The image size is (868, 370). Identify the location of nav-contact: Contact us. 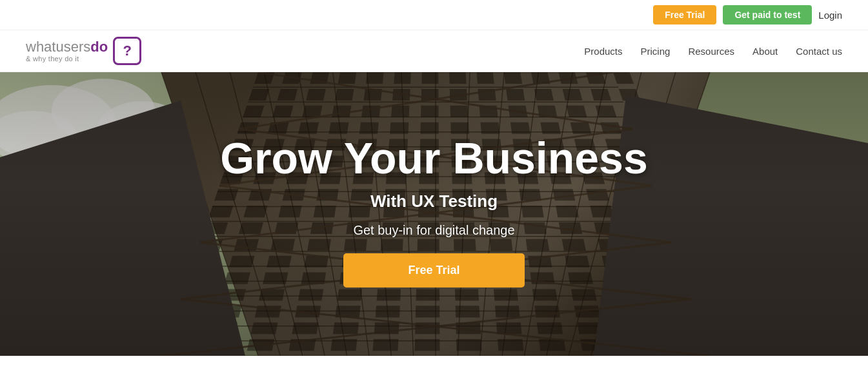
(819, 52).